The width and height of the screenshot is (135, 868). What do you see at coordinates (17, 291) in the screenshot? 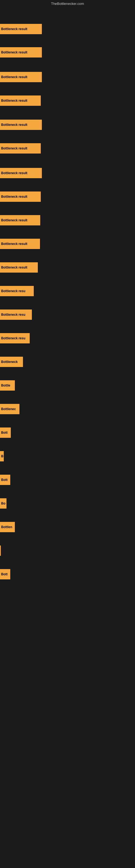
I see `bar-12: Bottleneck resu` at bounding box center [17, 291].